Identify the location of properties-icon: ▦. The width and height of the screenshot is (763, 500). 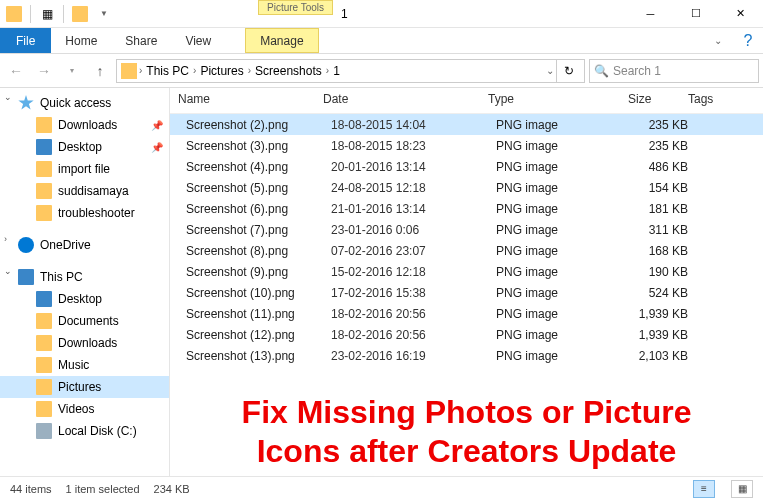
(47, 14).